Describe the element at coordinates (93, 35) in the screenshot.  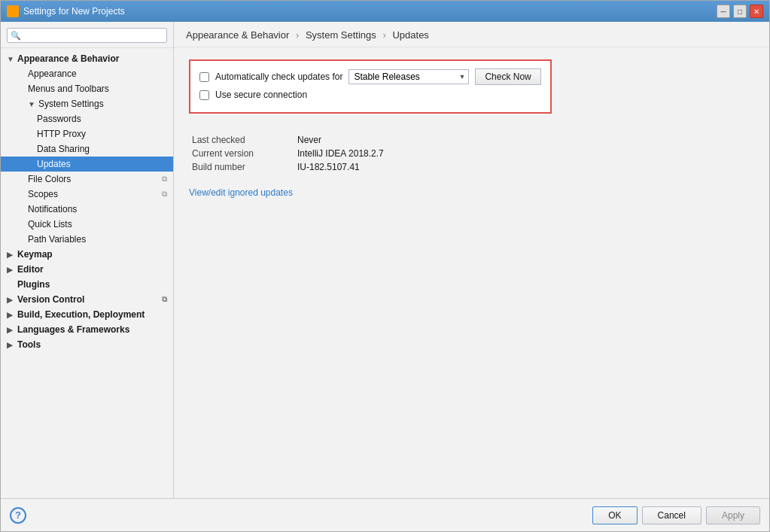
I see `search-input` at that location.